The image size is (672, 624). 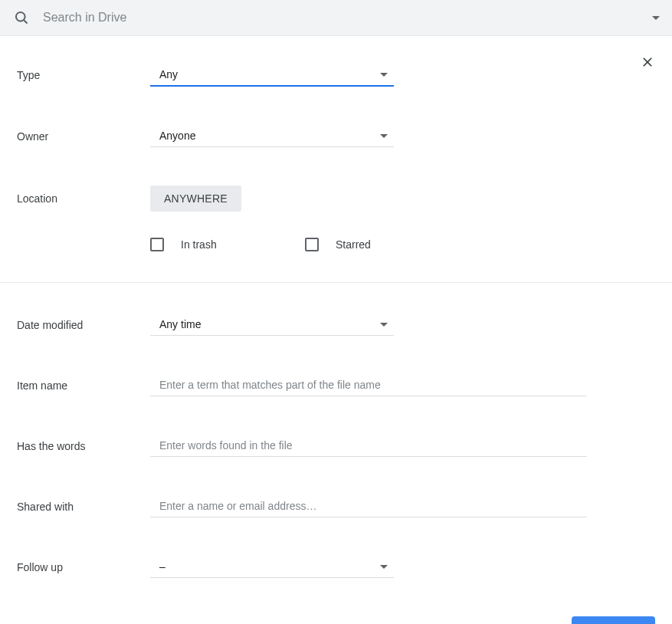 I want to click on date-modified-select: Any time, so click(x=272, y=325).